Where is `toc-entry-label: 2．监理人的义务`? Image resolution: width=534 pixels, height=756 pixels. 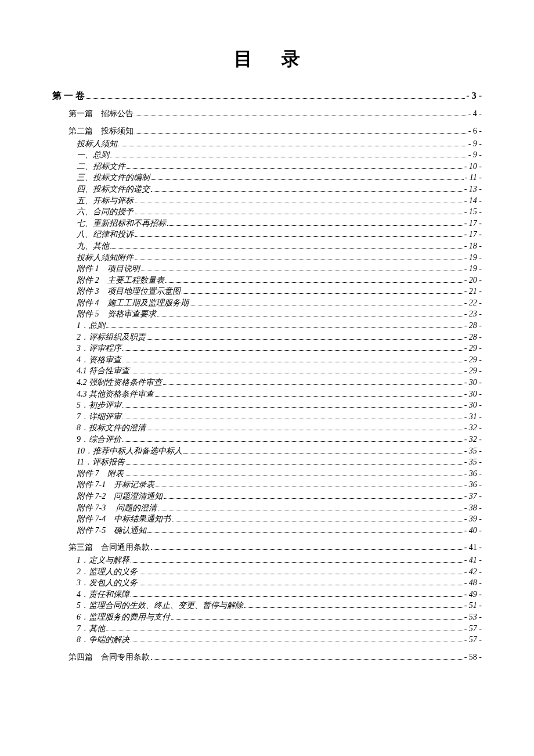
toc-entry-label: 2．监理人的义务 is located at coordinates (107, 572).